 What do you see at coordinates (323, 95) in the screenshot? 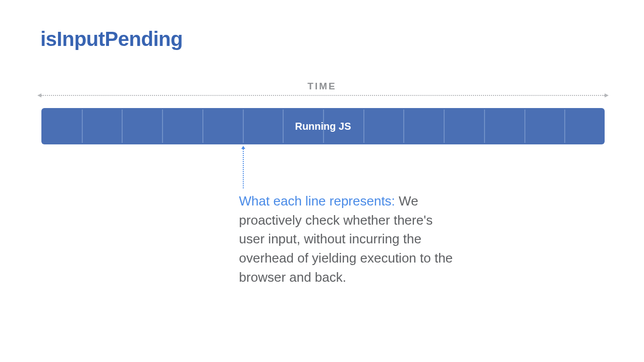
I see `timeline-axis-arrow` at bounding box center [323, 95].